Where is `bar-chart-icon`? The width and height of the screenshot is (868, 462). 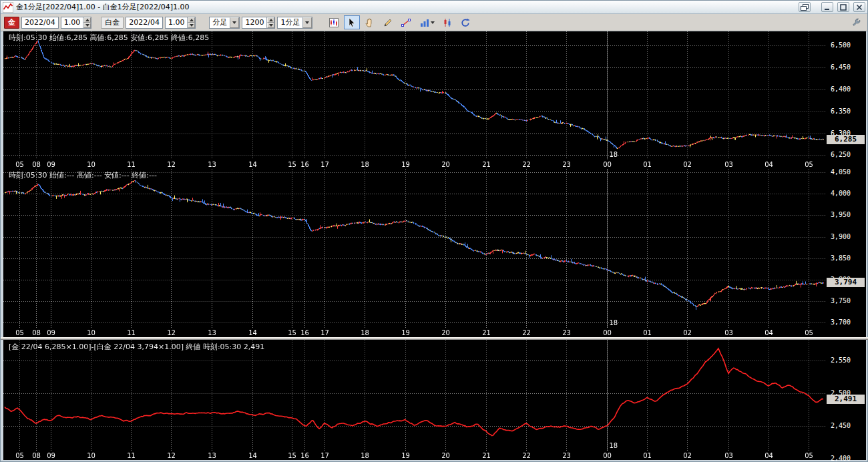 bar-chart-icon is located at coordinates (425, 23).